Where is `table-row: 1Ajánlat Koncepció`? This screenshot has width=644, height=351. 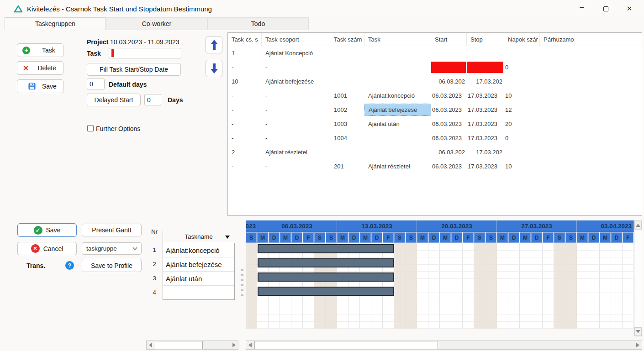
table-row: 1Ajánlat Koncepció is located at coordinates (435, 53).